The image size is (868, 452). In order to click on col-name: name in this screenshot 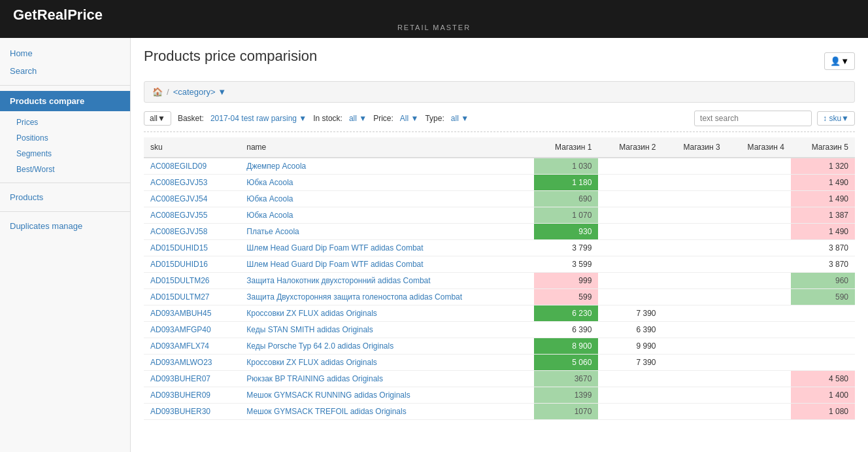, I will do `click(387, 148)`.